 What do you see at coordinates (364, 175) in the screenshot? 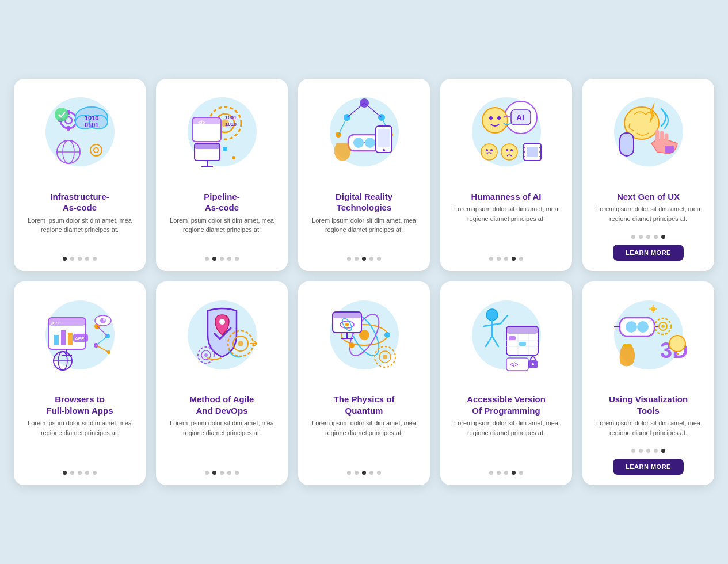
I see `card-digital-reality: Digital RealityTechnologies Lorem ipsum …` at bounding box center [364, 175].